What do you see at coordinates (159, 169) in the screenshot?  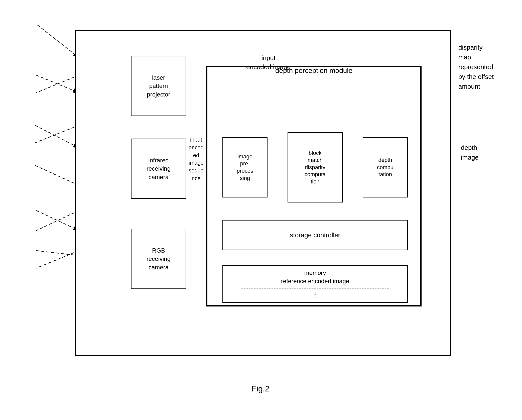 I see `infrared-camera-box: infraredreceivingcamera` at bounding box center [159, 169].